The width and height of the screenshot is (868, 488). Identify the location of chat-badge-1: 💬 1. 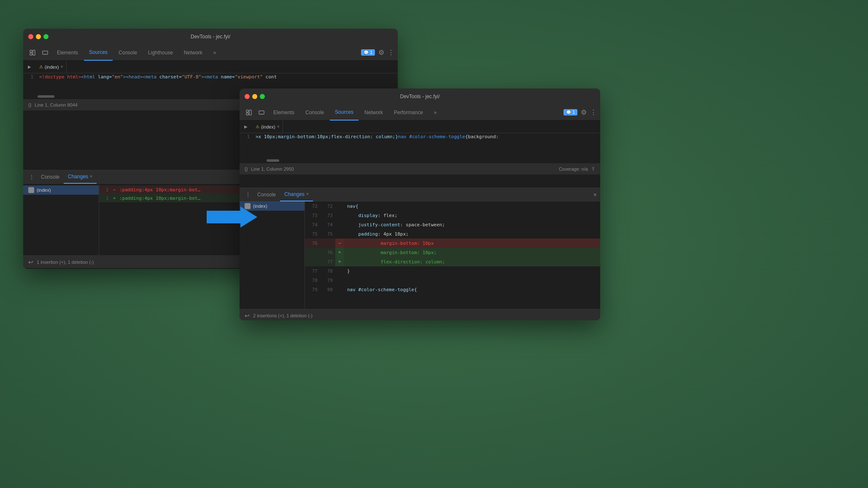
(368, 52).